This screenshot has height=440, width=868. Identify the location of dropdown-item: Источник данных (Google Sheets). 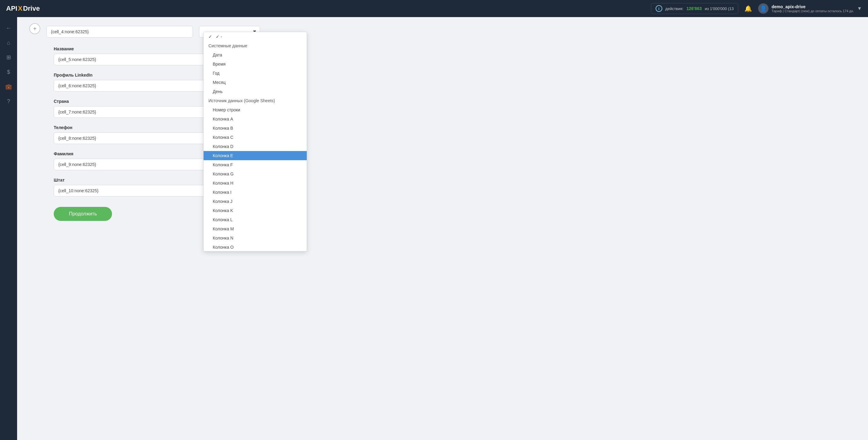
(255, 100).